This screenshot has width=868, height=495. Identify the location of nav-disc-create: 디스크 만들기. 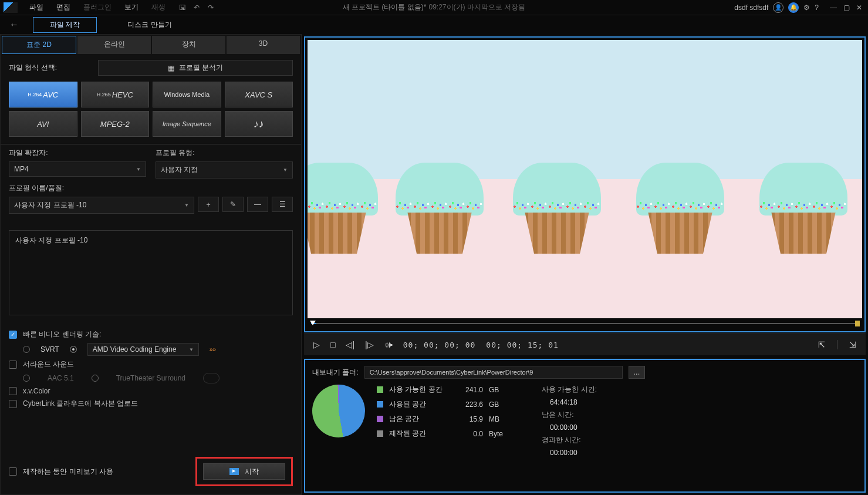
(149, 25).